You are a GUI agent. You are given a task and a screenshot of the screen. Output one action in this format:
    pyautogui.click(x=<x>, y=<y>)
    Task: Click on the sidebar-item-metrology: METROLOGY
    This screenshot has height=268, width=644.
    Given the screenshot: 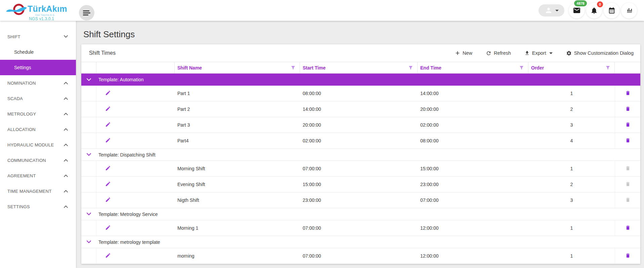 What is the action you would take?
    pyautogui.click(x=38, y=114)
    